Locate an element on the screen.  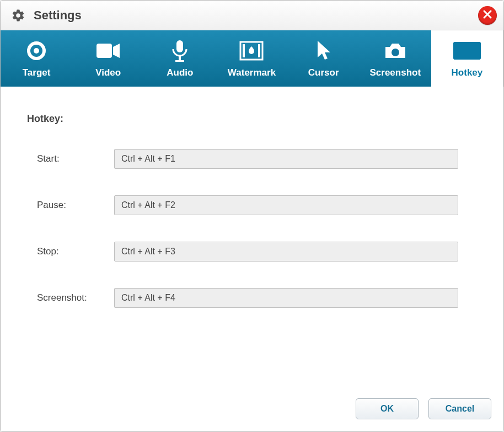
tab-label: Audio is located at coordinates (180, 73).